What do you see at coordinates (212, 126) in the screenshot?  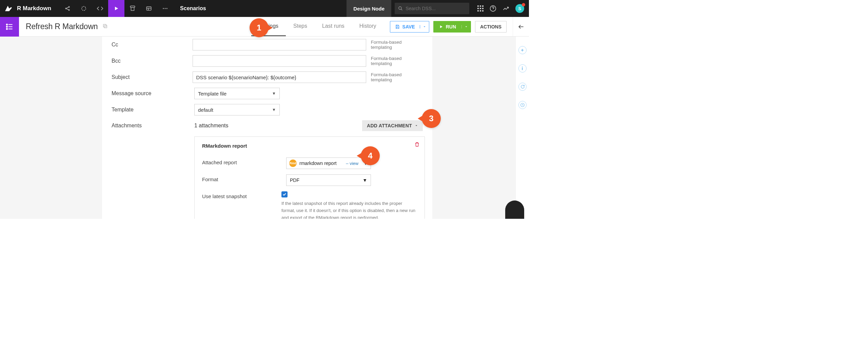 I see `attachments-count: 1 attachments` at bounding box center [212, 126].